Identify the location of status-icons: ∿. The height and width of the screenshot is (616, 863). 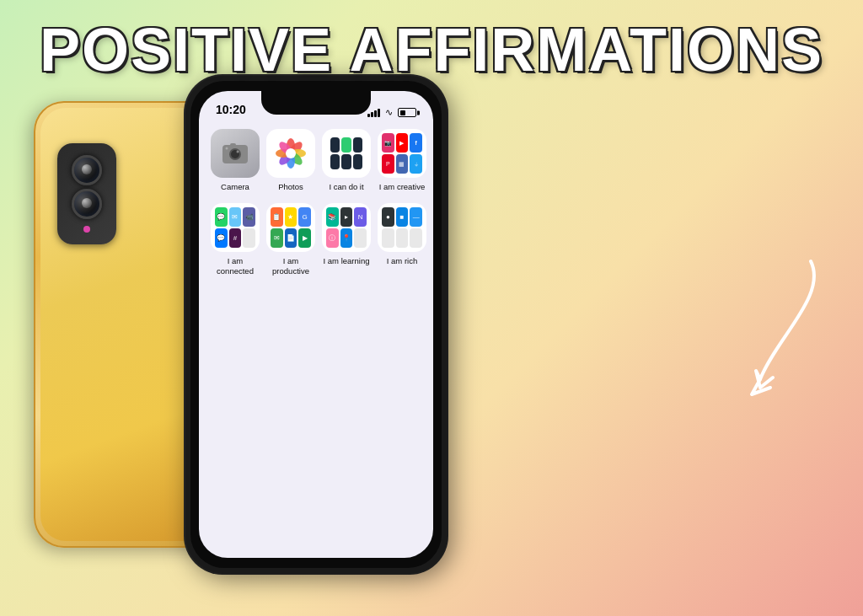
(392, 113).